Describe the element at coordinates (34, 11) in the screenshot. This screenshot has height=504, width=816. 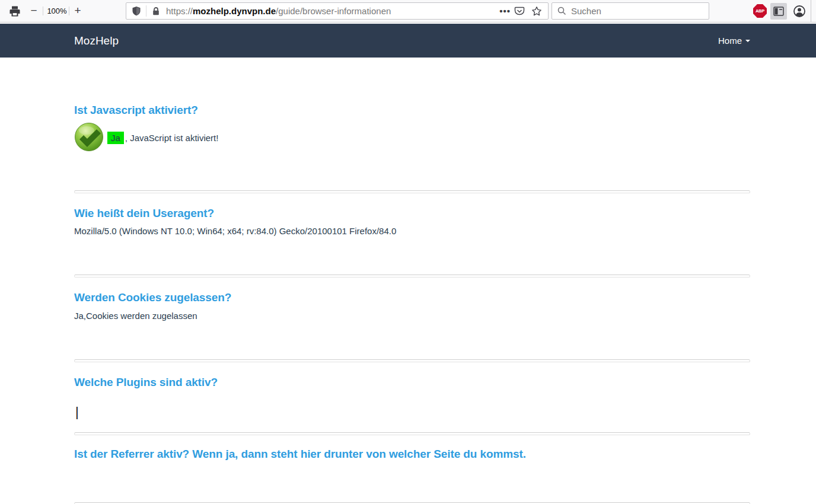
I see `zoom-out-button: −` at that location.